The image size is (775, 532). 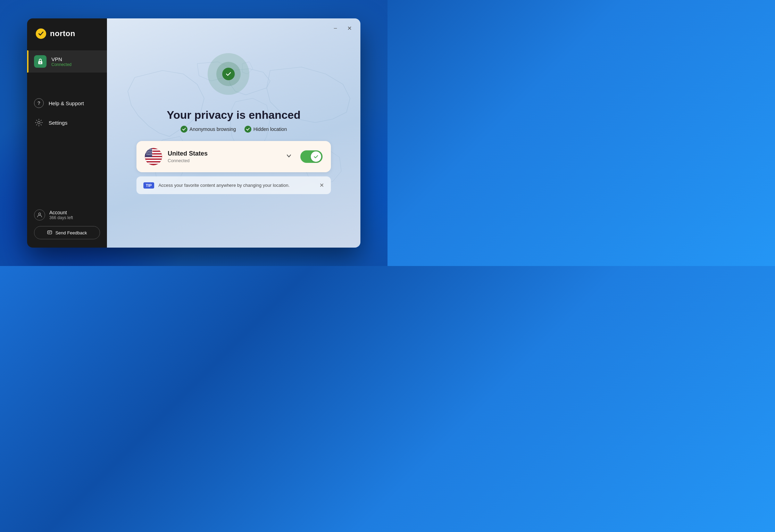 What do you see at coordinates (342, 28) in the screenshot?
I see `window-controls: – ✕` at bounding box center [342, 28].